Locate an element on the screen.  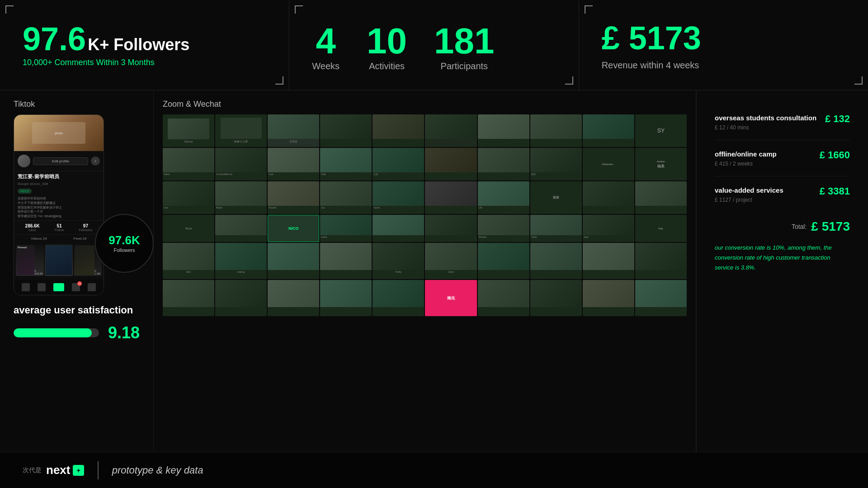
followers-section: 97.6 K+ Followers 10,000+ Comments Withi… is located at coordinates (145, 45).